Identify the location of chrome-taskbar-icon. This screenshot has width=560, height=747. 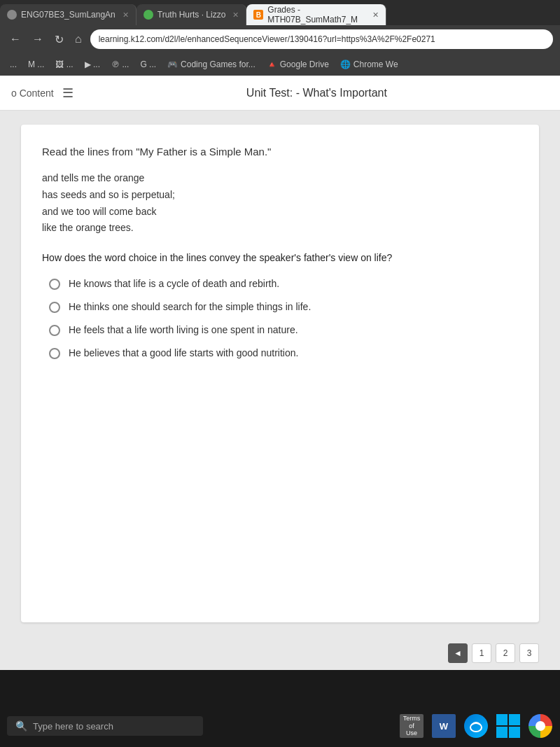
(540, 726).